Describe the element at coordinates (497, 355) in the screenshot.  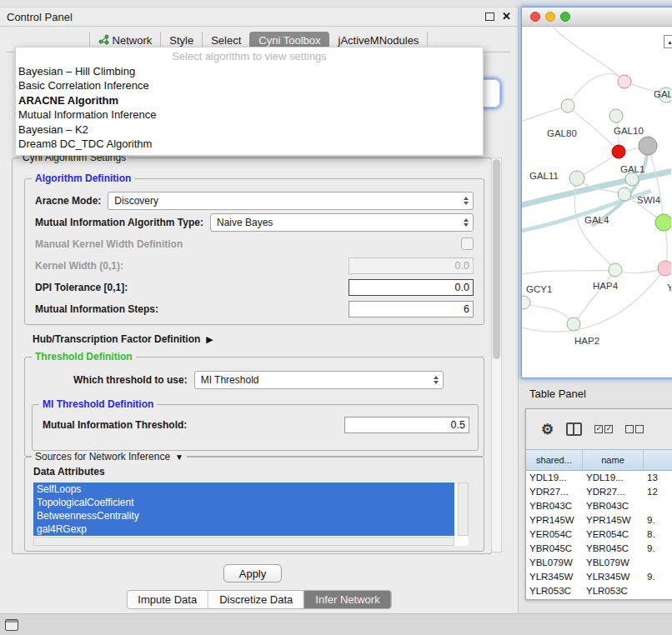
I see `settings-scrollbar` at that location.